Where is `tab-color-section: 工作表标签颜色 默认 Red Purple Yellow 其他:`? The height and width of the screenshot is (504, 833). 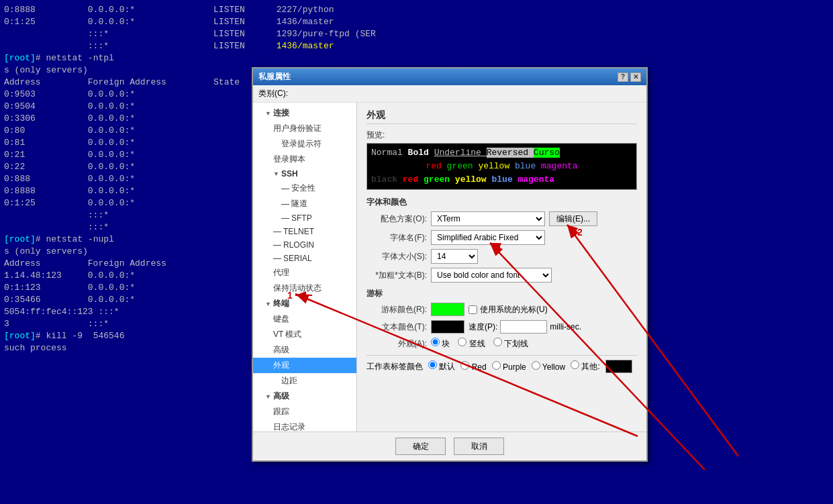 tab-color-section: 工作表标签颜色 默认 Red Purple Yellow 其他: is located at coordinates (502, 364).